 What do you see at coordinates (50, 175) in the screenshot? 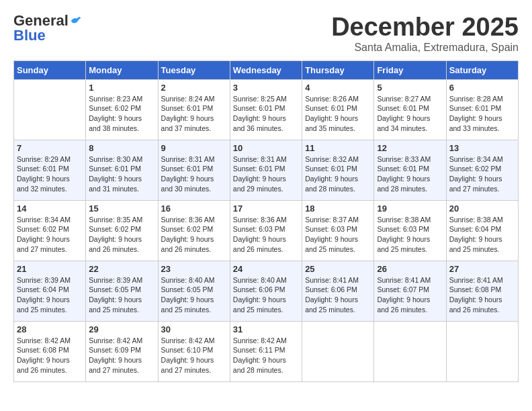
I see `day-info: Sunrise: 8:29 AMSunset: 6:01 PMDaylight:…` at bounding box center [50, 175].